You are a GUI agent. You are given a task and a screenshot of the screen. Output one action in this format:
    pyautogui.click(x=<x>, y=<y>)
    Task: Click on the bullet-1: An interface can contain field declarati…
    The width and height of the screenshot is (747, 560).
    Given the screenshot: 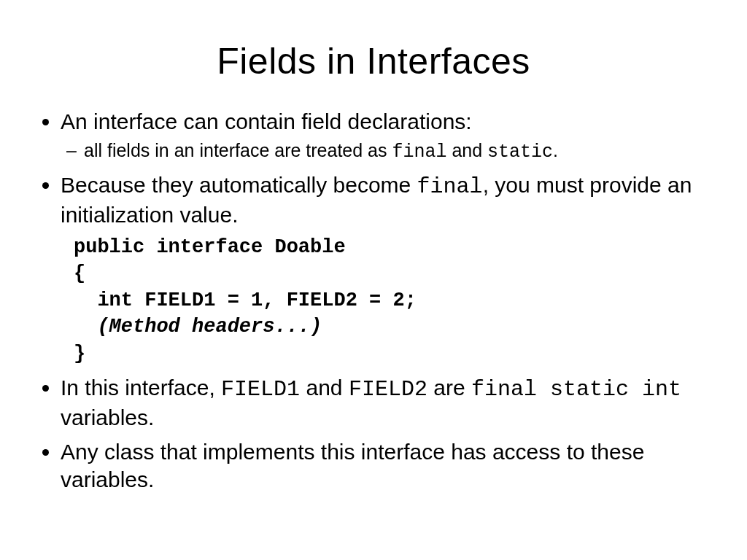 What is the action you would take?
    pyautogui.click(x=384, y=136)
    